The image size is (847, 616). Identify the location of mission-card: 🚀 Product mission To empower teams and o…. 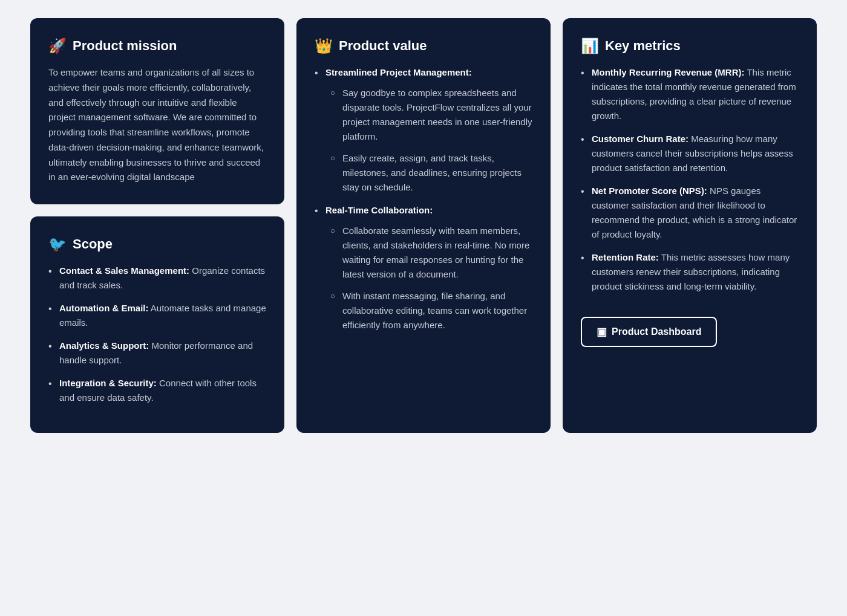
(157, 111).